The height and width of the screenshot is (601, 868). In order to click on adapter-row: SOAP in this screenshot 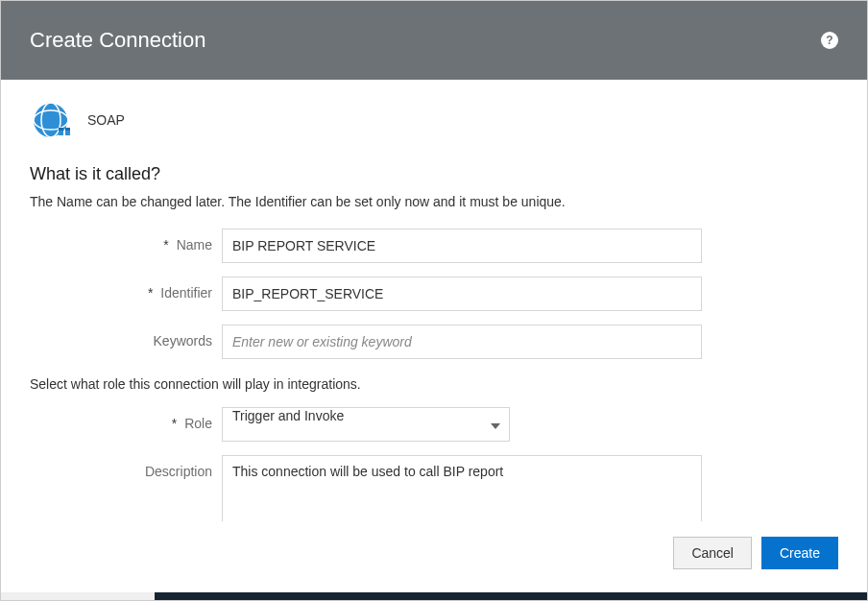, I will do `click(434, 120)`.